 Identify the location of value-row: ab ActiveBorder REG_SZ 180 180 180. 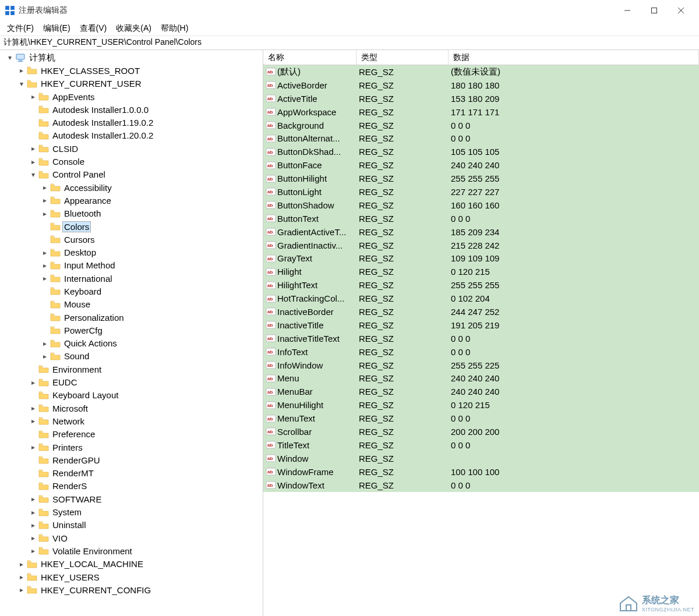
(481, 85).